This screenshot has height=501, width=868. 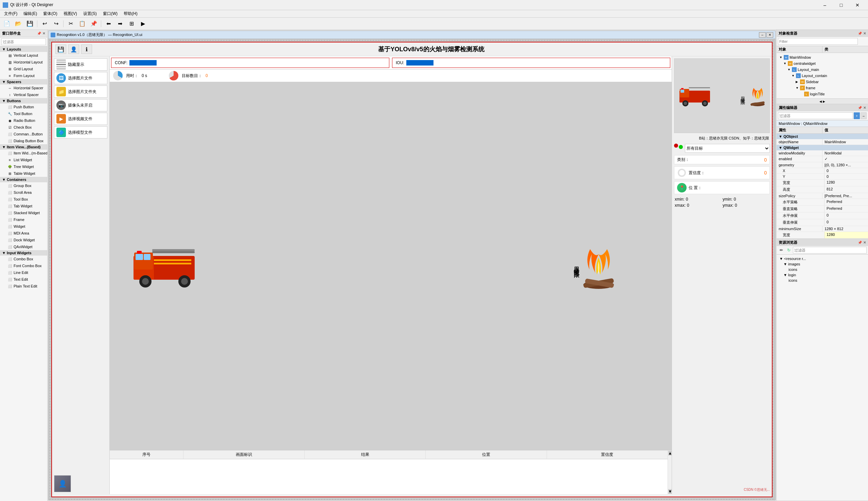 What do you see at coordinates (864, 116) in the screenshot?
I see `remove-property-btn: –` at bounding box center [864, 116].